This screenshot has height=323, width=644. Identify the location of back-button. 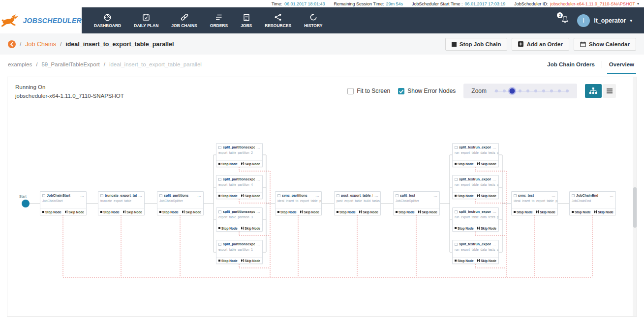
(12, 44).